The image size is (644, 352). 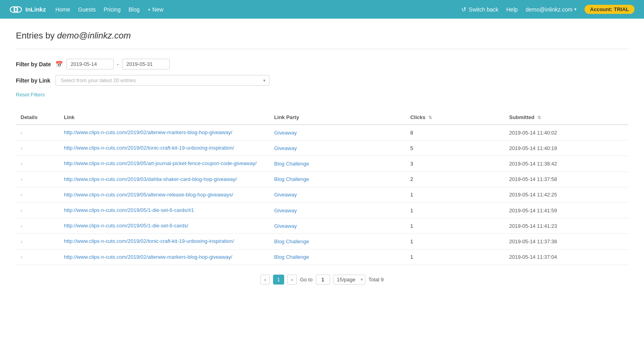 What do you see at coordinates (162, 80) in the screenshot?
I see `link-select-wrapper: Select from your latest 20 entries ▾` at bounding box center [162, 80].